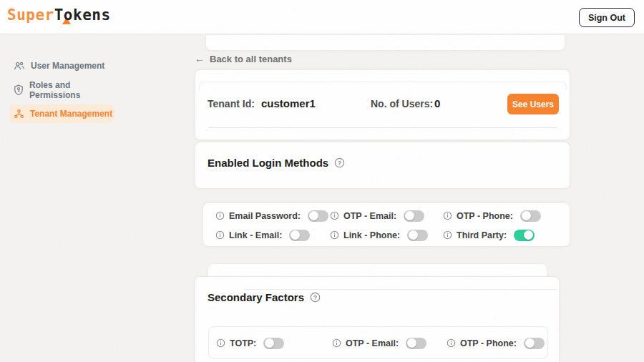  I want to click on logo-text-super: Super, so click(31, 15).